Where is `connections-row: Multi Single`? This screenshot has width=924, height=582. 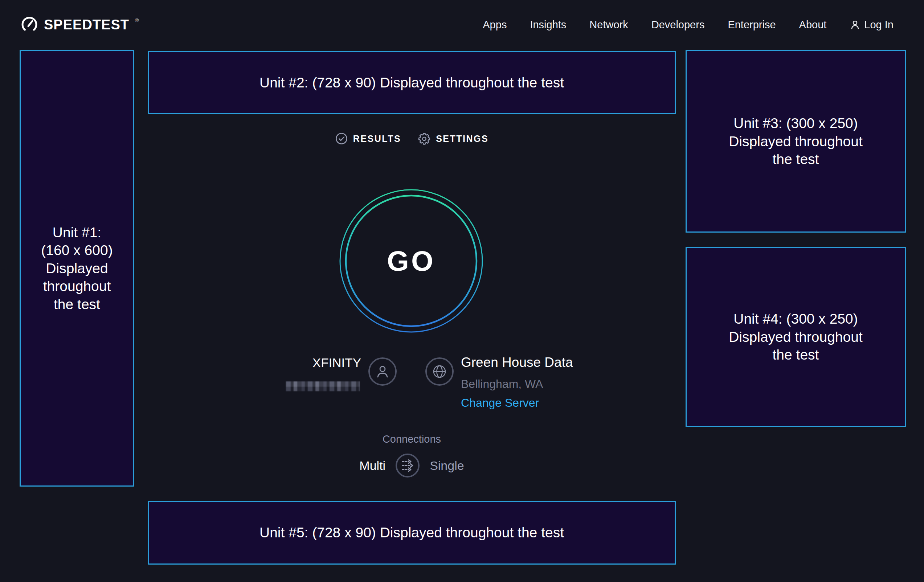 connections-row: Multi Single is located at coordinates (412, 466).